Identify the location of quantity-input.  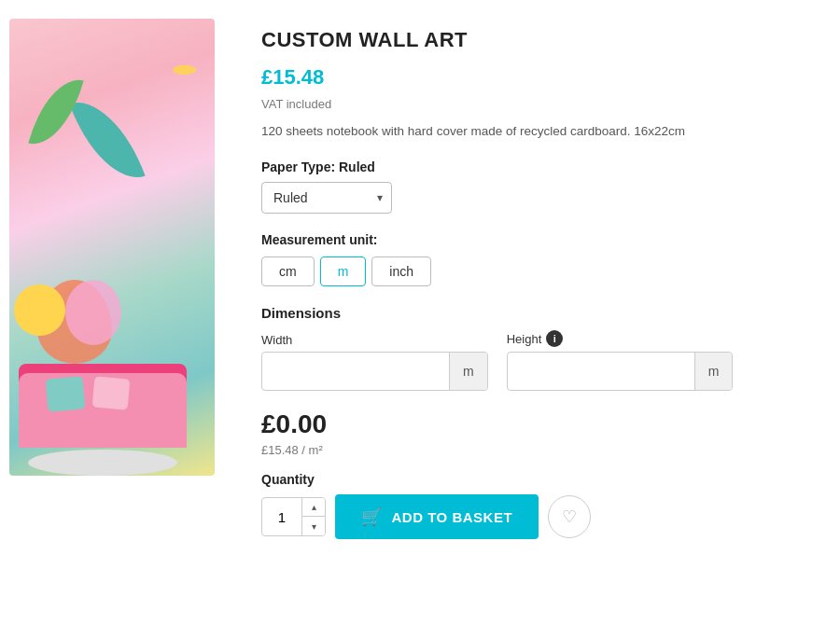
(282, 517).